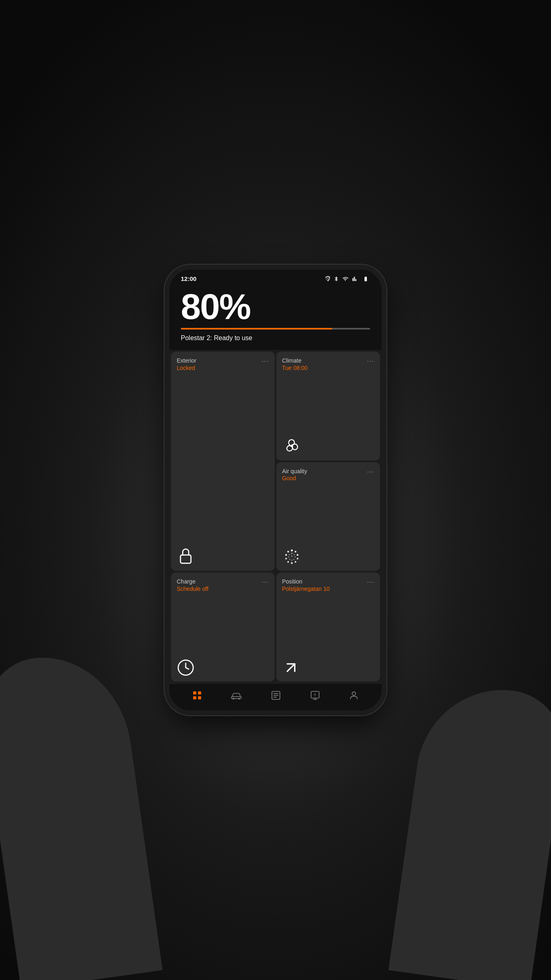 This screenshot has height=980, width=551. I want to click on hand-right, so click(470, 830).